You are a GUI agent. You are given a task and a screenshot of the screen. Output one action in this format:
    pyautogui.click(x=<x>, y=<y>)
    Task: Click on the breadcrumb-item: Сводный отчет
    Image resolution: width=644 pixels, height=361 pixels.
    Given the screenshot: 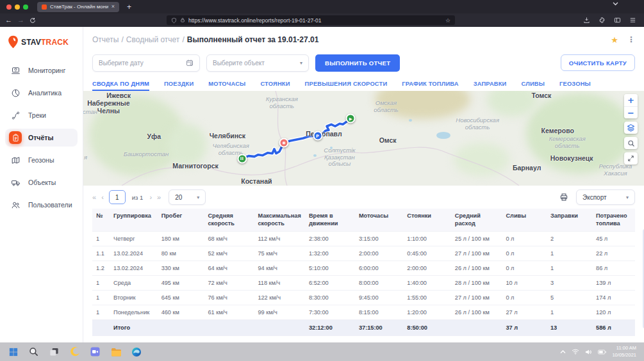 What is the action you would take?
    pyautogui.click(x=153, y=40)
    